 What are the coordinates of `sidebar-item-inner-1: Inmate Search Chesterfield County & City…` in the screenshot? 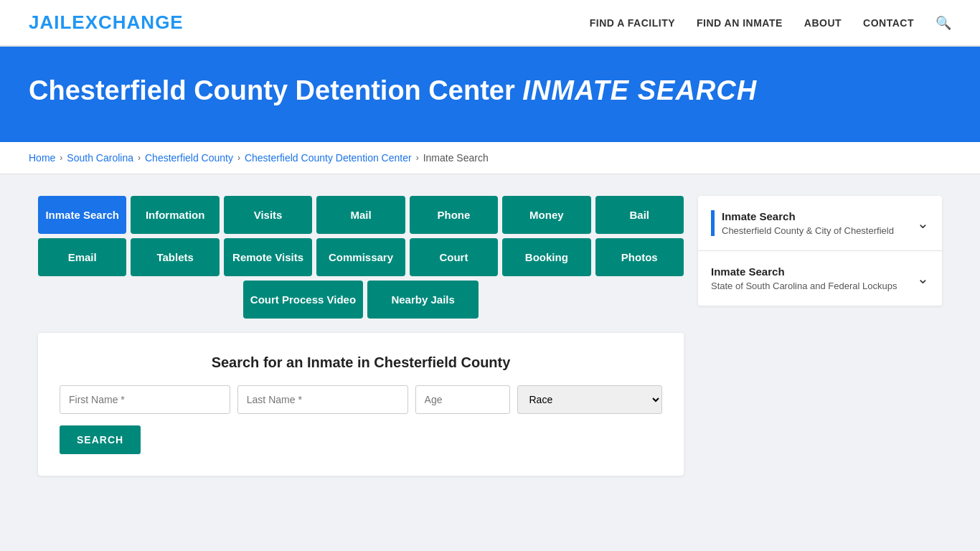 It's located at (825, 223).